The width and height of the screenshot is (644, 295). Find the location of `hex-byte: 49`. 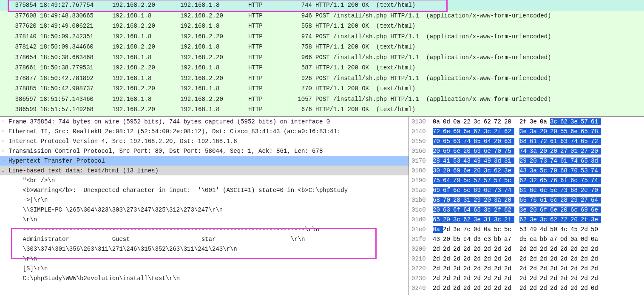

hex-byte: 49 is located at coordinates (535, 229).